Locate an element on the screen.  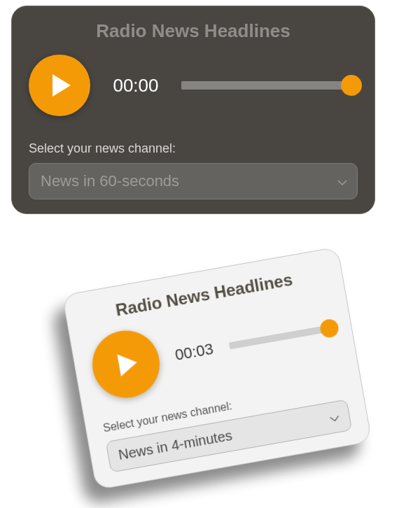
controls-row: 00:00 is located at coordinates (193, 85).